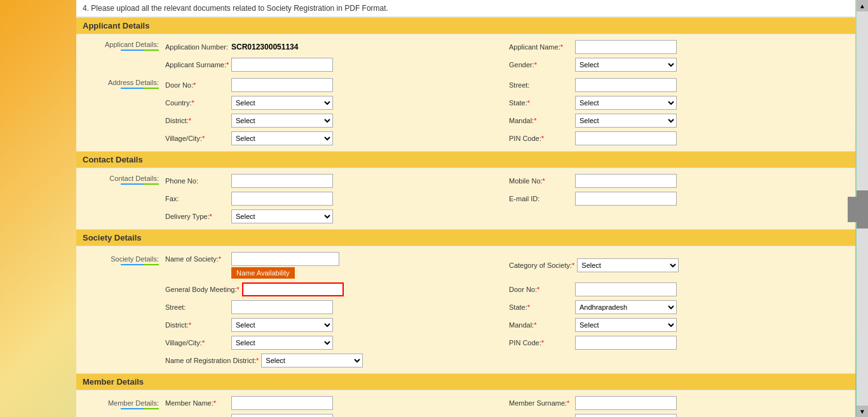 Image resolution: width=868 pixels, height=417 pixels. Describe the element at coordinates (626, 199) in the screenshot. I see `email-input` at that location.